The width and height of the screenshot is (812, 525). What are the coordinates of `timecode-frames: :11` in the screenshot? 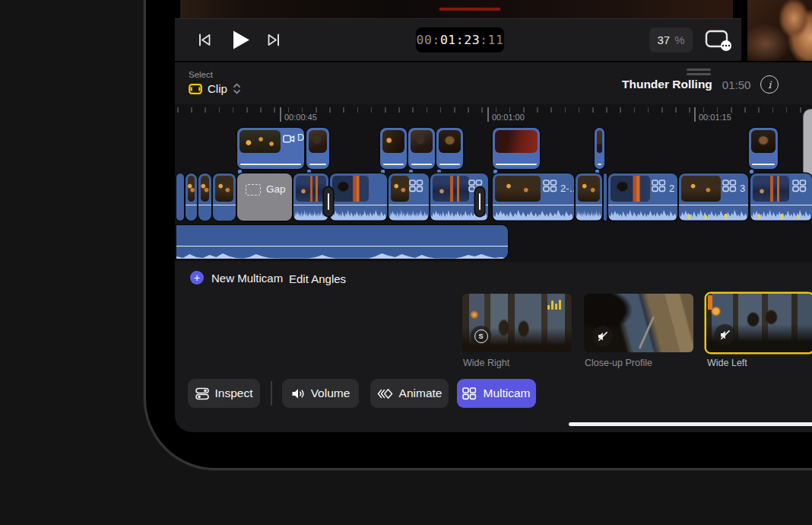 It's located at (491, 40).